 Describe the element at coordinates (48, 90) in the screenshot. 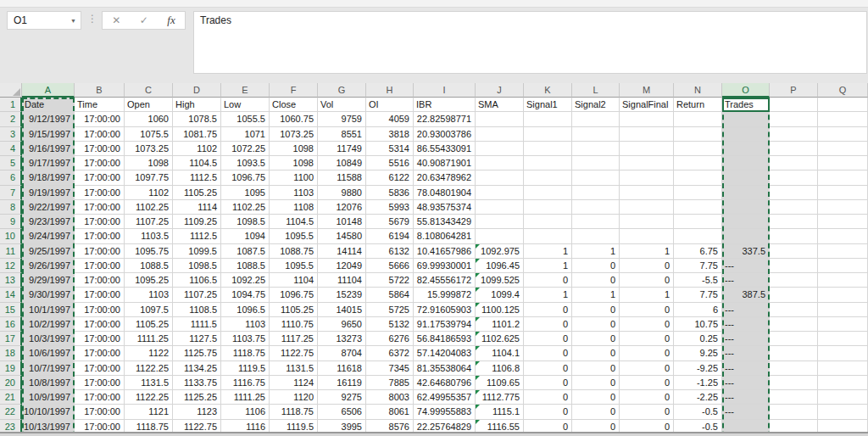

I see `column-header-A: A` at that location.